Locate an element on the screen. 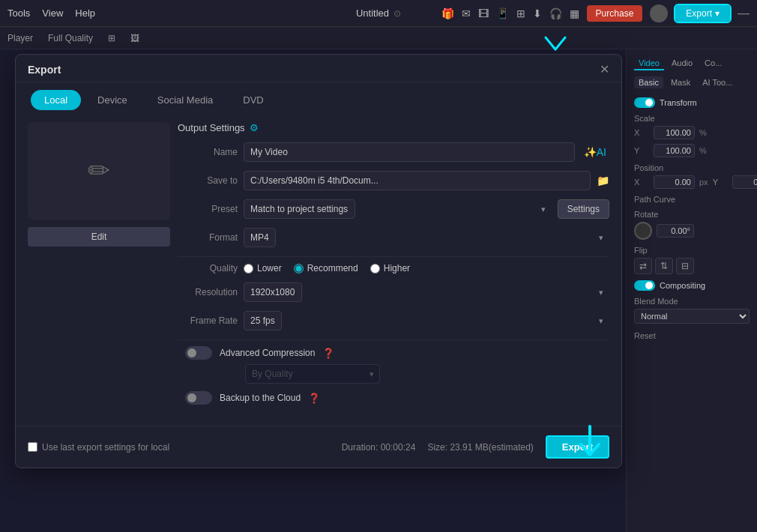 Image resolution: width=757 pixels, height=532 pixels. quality-lower: Lower is located at coordinates (262, 268).